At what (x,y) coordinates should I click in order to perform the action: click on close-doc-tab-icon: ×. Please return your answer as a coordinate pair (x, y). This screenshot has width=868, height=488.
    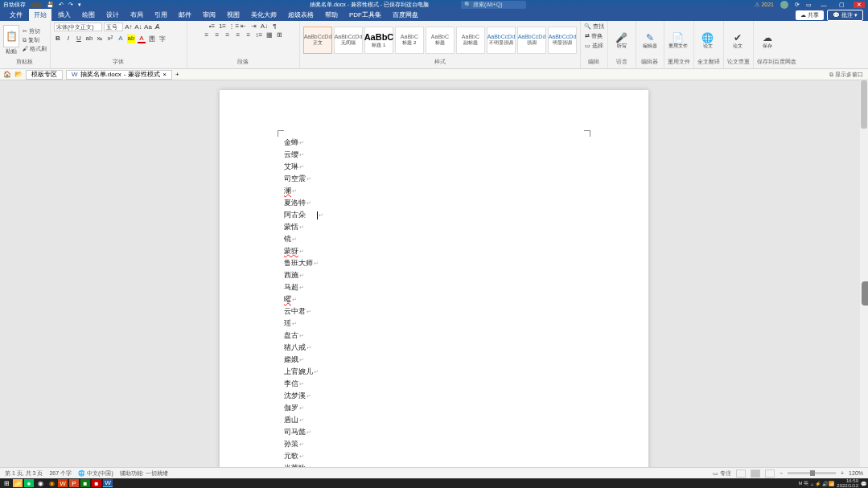
    Looking at the image, I should click on (164, 74).